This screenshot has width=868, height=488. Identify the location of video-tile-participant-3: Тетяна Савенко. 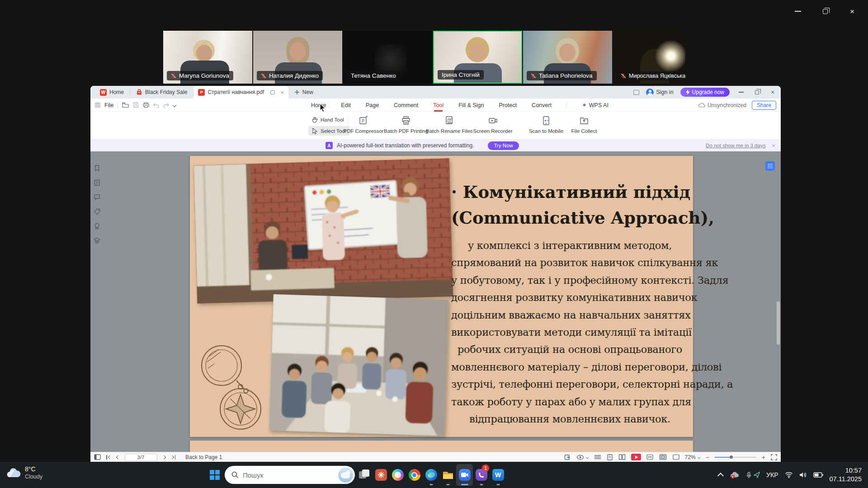
(388, 57).